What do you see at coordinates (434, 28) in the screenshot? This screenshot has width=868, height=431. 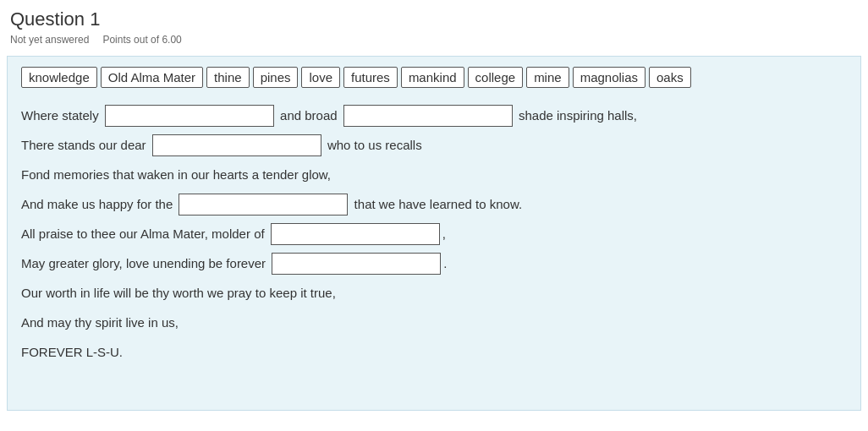 I see `page-header: Question 1 Not yet answered Points out o…` at bounding box center [434, 28].